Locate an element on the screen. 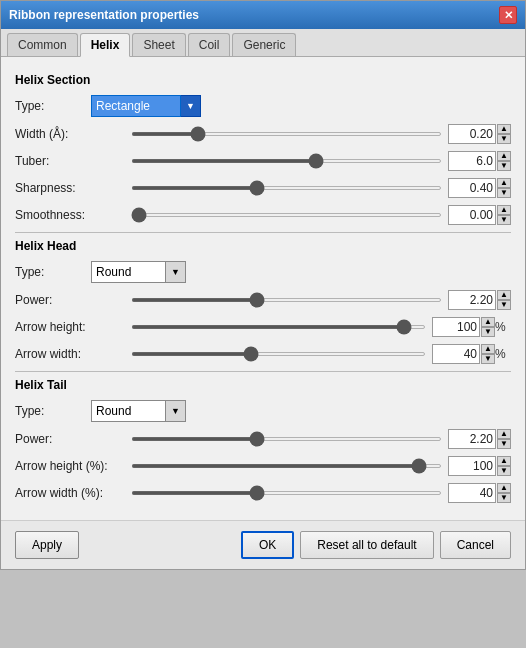  tab-generic: Generic is located at coordinates (264, 44).